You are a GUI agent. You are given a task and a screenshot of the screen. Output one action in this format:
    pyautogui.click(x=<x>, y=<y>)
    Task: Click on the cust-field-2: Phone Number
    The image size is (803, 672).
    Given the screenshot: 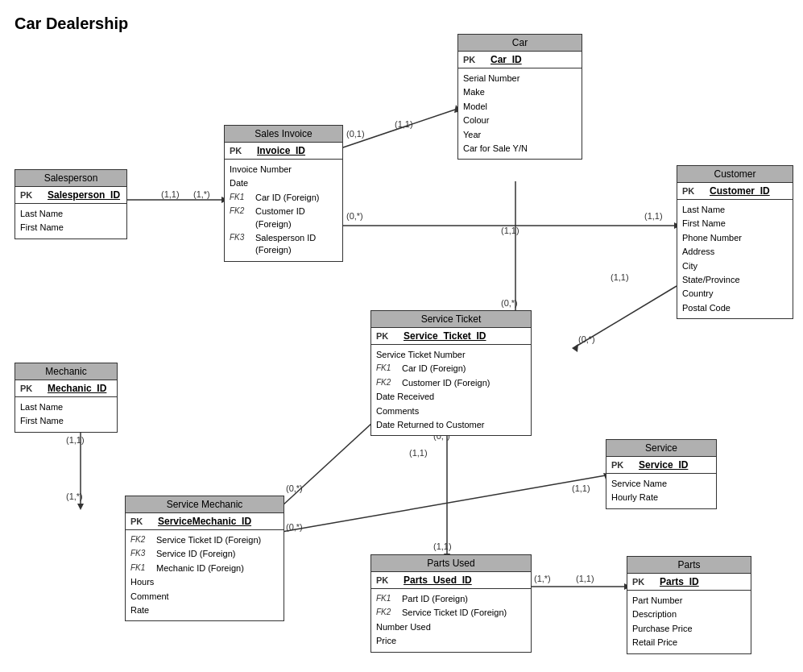 What is the action you would take?
    pyautogui.click(x=735, y=239)
    